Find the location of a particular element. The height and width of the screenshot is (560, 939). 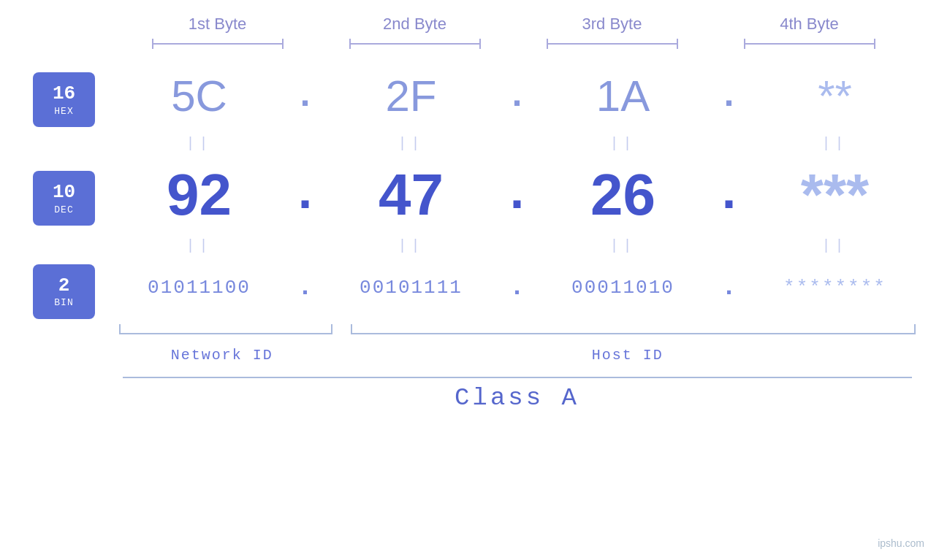

hex-badge-label: HEX is located at coordinates (64, 111).